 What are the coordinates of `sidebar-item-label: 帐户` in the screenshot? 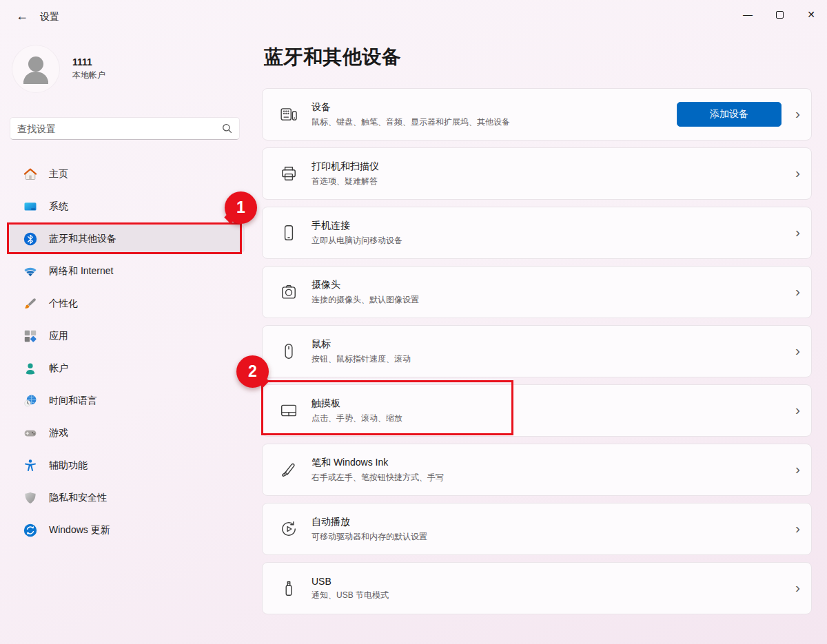 It's located at (59, 368).